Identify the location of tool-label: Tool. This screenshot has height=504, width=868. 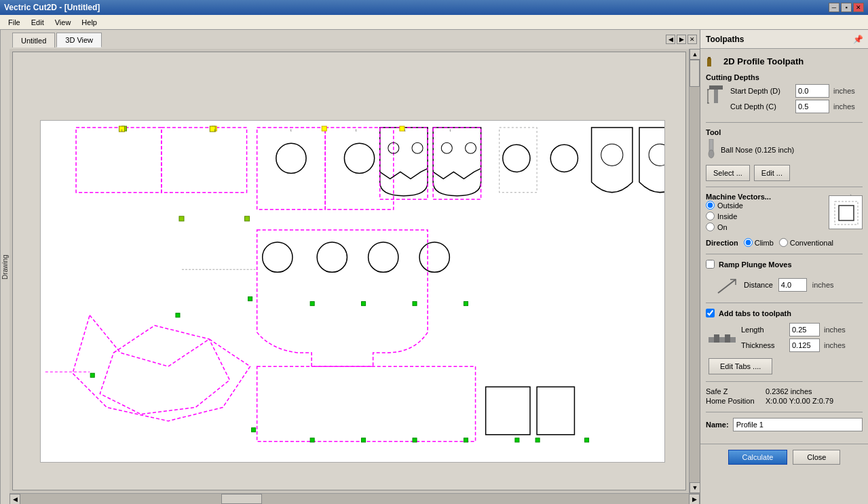
(785, 132).